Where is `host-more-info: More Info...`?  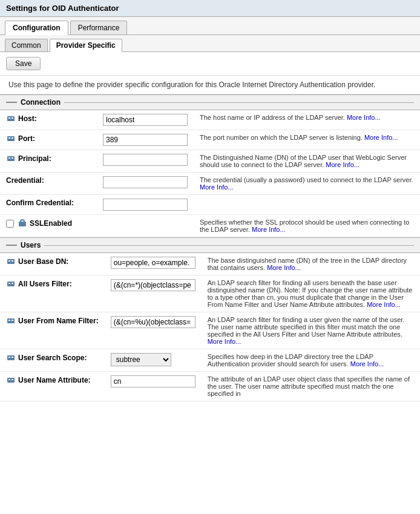
host-more-info: More Info... is located at coordinates (364, 117).